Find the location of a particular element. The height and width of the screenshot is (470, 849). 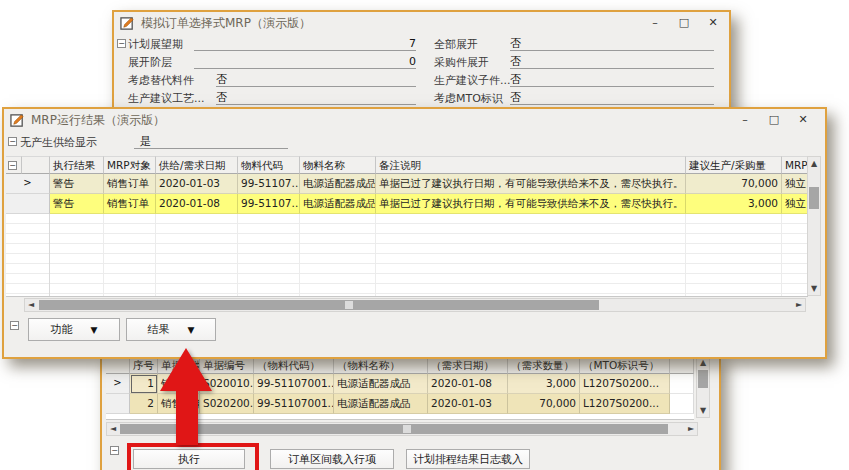

load-schedule-log-button: 计划排程结果日志载入 is located at coordinates (468, 459).